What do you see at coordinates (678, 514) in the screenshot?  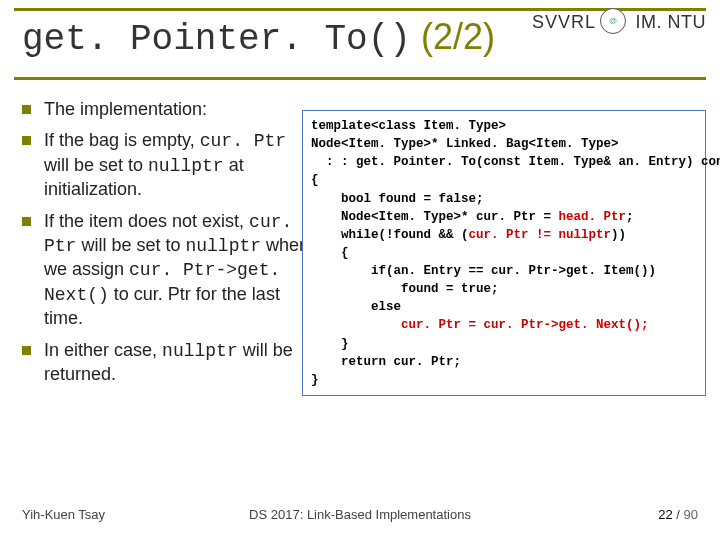 I see `footer-page: 22 / 90` at bounding box center [678, 514].